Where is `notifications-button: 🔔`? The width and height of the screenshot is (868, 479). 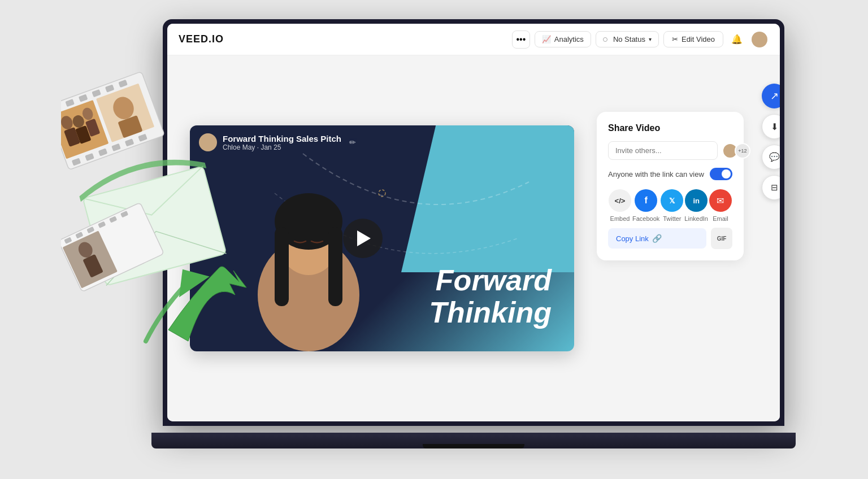 notifications-button: 🔔 is located at coordinates (737, 40).